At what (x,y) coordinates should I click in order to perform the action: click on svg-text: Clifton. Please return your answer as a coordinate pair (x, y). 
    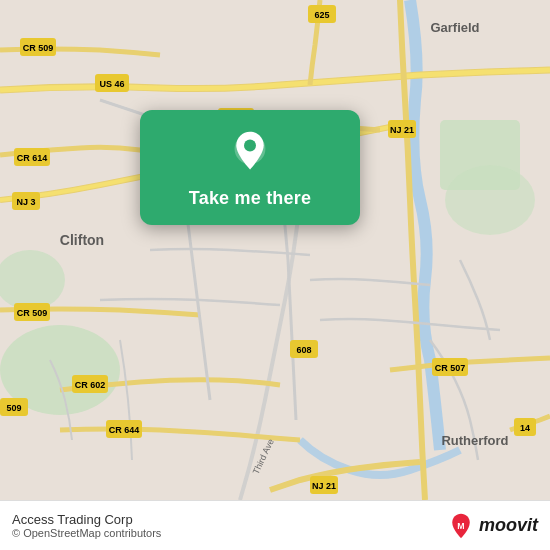
    Looking at the image, I should click on (82, 240).